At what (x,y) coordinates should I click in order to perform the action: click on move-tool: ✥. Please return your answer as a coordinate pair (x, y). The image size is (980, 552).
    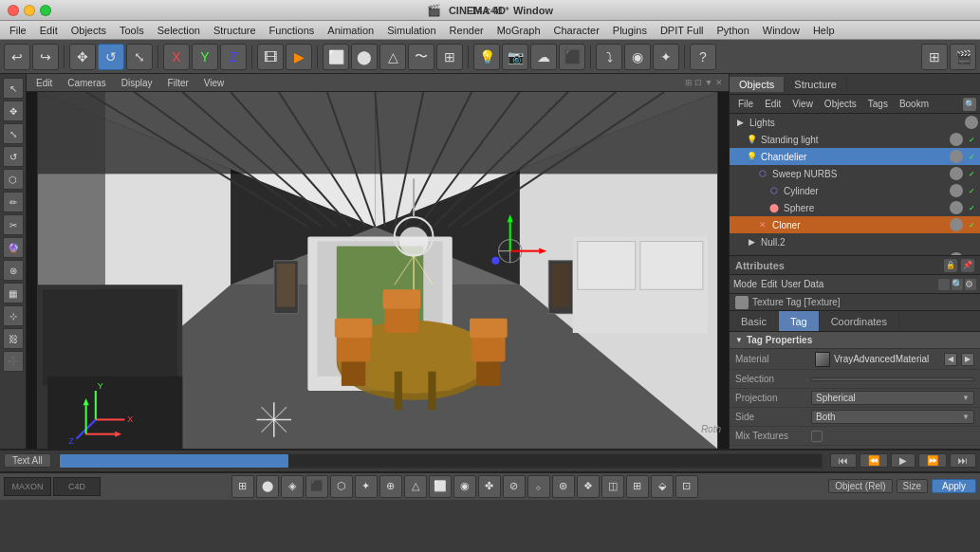
    Looking at the image, I should click on (83, 57).